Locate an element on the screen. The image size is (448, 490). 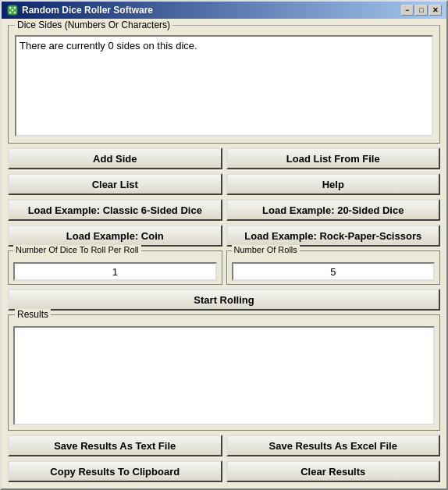
maximize-button: □ is located at coordinates (421, 10).